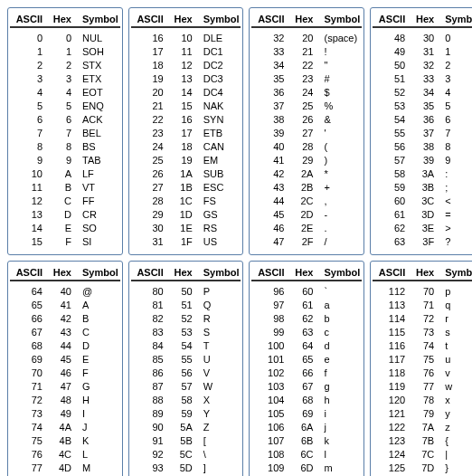  Describe the element at coordinates (97, 119) in the screenshot. I see `cell-symbol: ACK` at that location.